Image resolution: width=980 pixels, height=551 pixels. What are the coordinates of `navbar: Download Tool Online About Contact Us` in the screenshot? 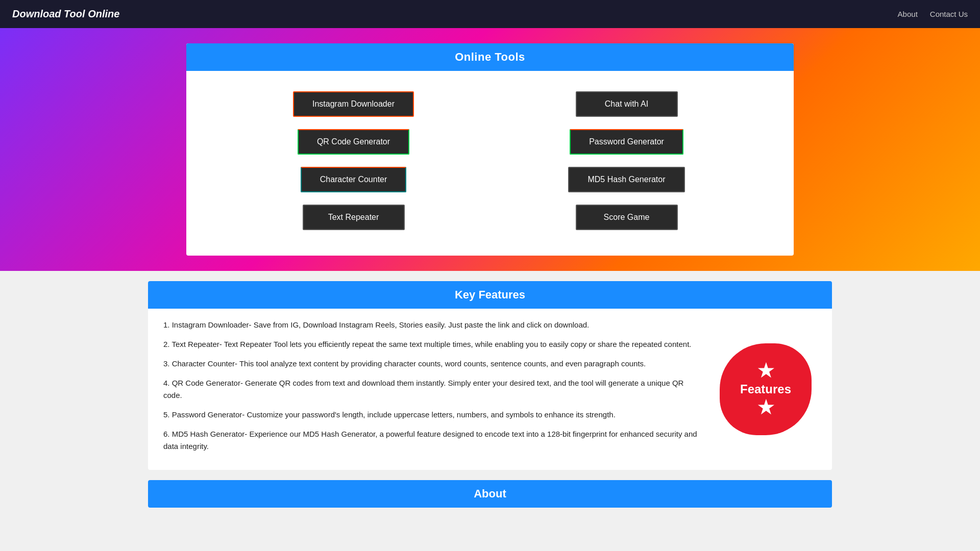 It's located at (490, 14).